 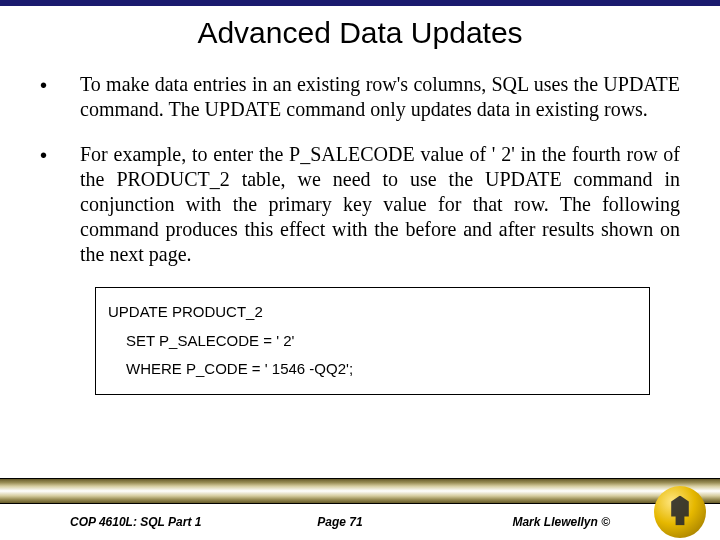 What do you see at coordinates (380, 97) in the screenshot?
I see `bullet-text: To make data entries in an existing row'…` at bounding box center [380, 97].